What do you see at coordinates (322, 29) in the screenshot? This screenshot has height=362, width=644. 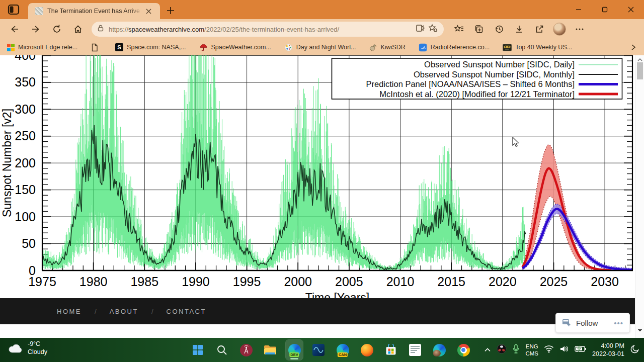 I see `browser-toolbar: https://spaceweatherarchive.com/2022/02/…` at bounding box center [322, 29].